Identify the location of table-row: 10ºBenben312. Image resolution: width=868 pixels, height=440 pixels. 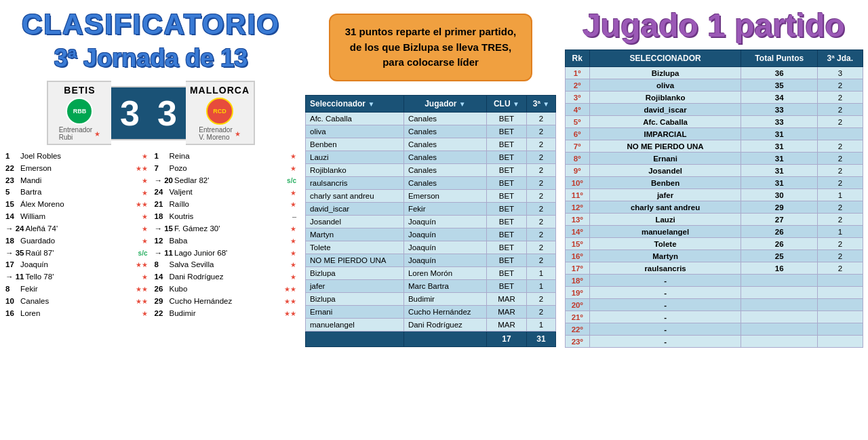
(713, 183).